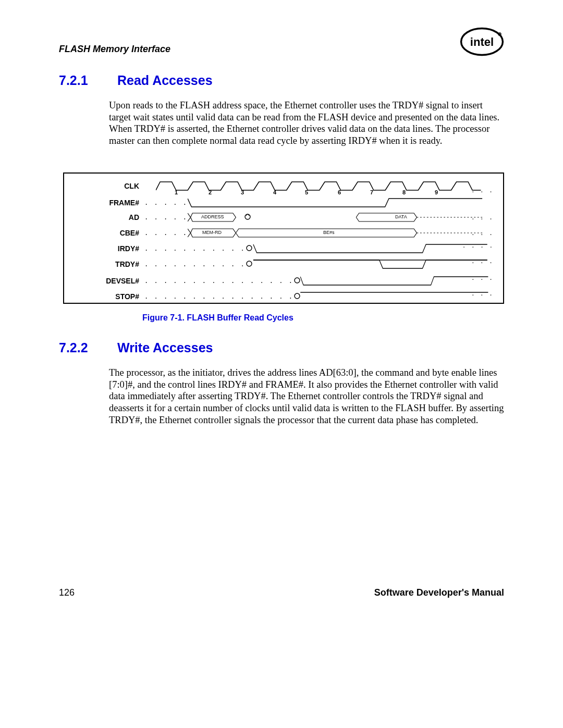  I want to click on header-title: FLASH Memory Interface, so click(115, 49).